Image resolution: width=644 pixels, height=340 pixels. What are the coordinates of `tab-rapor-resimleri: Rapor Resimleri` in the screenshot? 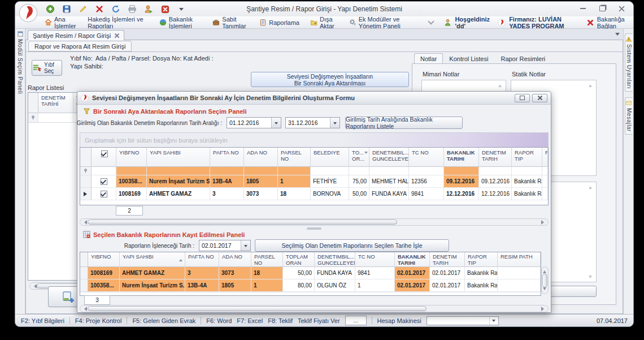 It's located at (523, 59).